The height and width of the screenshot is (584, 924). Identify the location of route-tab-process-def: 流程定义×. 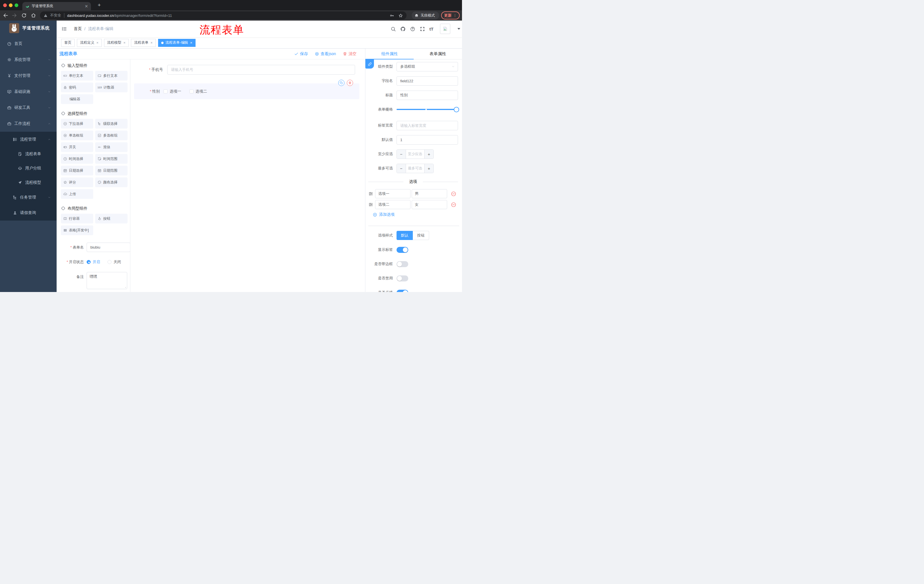
(89, 43).